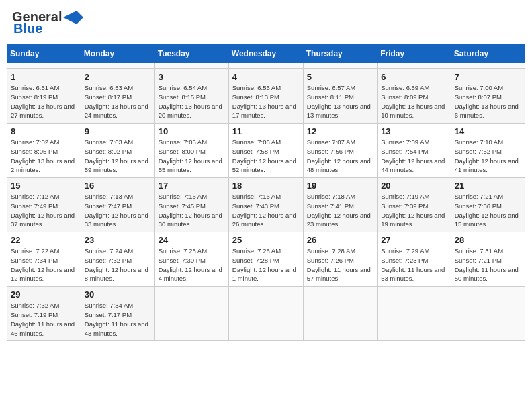  What do you see at coordinates (265, 210) in the screenshot?
I see `day-info: Sunrise: 7:16 AMSunset: 7:43 PMDaylight:…` at bounding box center [265, 210].